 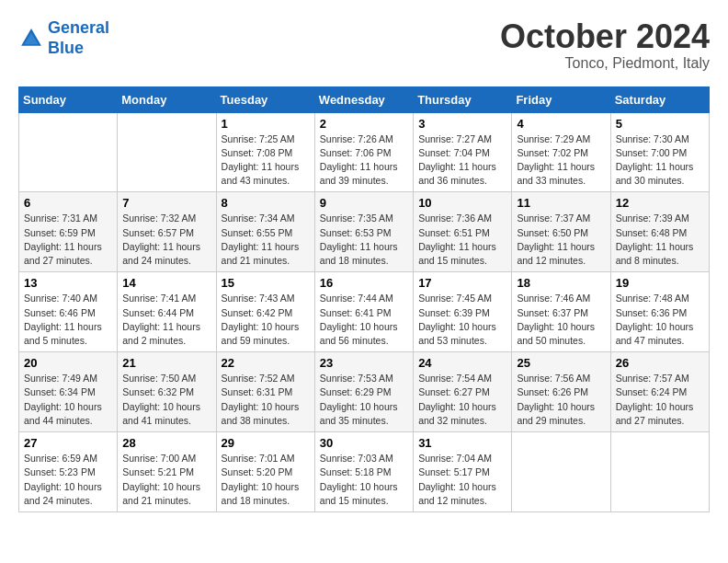 What do you see at coordinates (364, 362) in the screenshot?
I see `day-number: 23` at bounding box center [364, 362].